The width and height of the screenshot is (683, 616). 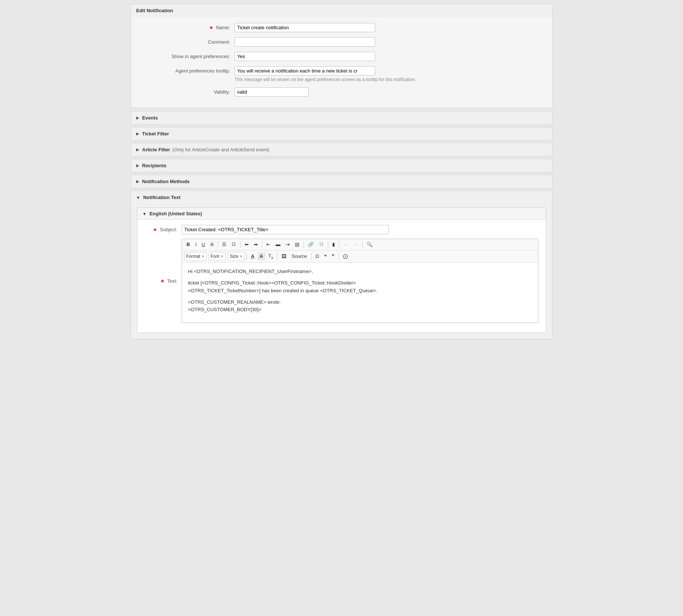 I want to click on name-input, so click(x=305, y=27).